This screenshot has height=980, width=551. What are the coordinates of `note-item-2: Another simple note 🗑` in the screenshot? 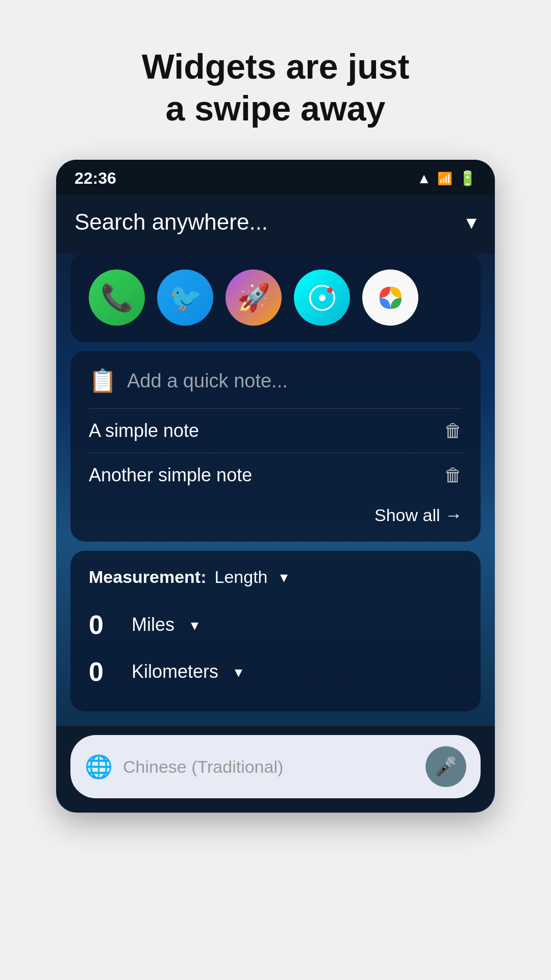 It's located at (276, 475).